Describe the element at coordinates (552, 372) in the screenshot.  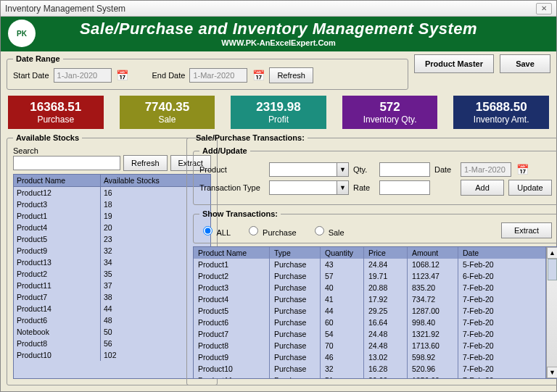
I see `scroll-down-icon: ▼` at that location.